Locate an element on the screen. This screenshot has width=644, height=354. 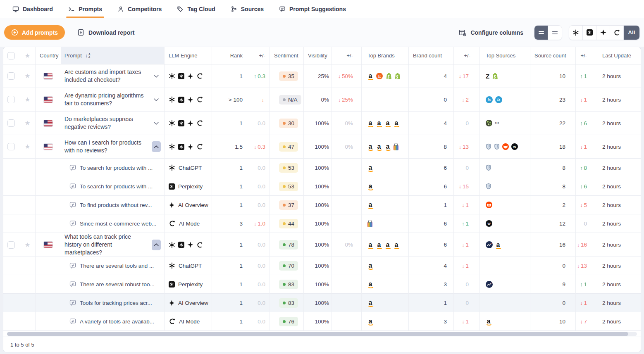
arrow-down-icon: ↓ is located at coordinates (581, 205).